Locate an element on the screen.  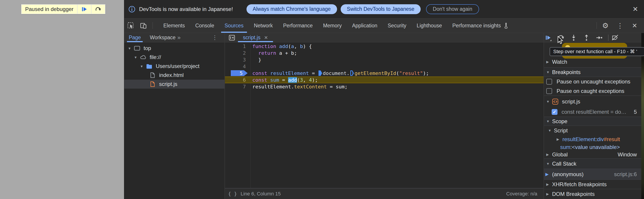
code-token: textContent is located at coordinates (310, 87).